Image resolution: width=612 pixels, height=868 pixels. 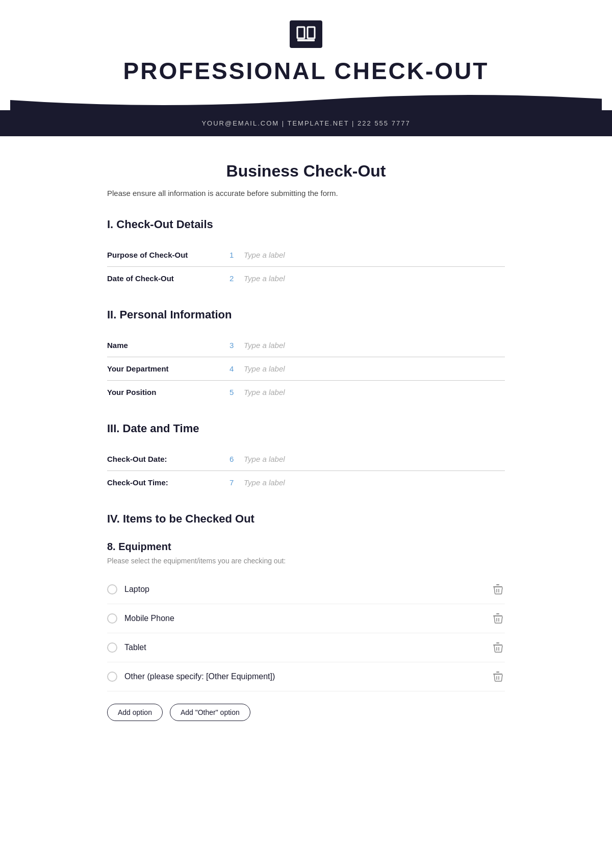 I want to click on field-placeholder-3: Type a label, so click(x=264, y=345).